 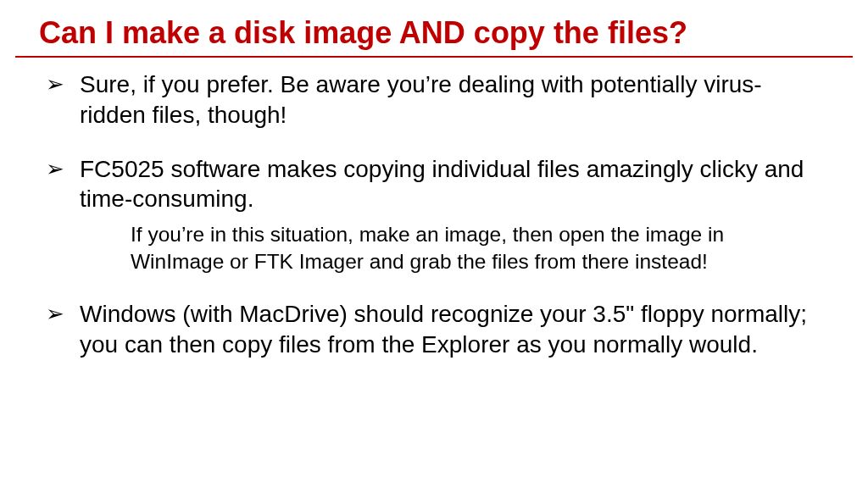 What do you see at coordinates (431, 330) in the screenshot?
I see `list-item: ➢ Windows (with MacDrive) should recogni…` at bounding box center [431, 330].